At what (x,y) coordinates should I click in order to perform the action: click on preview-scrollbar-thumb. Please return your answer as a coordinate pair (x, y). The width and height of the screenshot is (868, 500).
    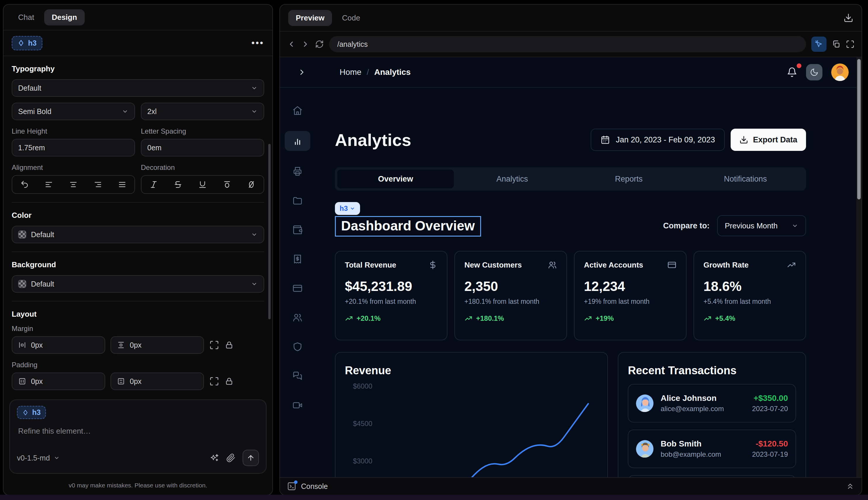
    Looking at the image, I should click on (859, 129).